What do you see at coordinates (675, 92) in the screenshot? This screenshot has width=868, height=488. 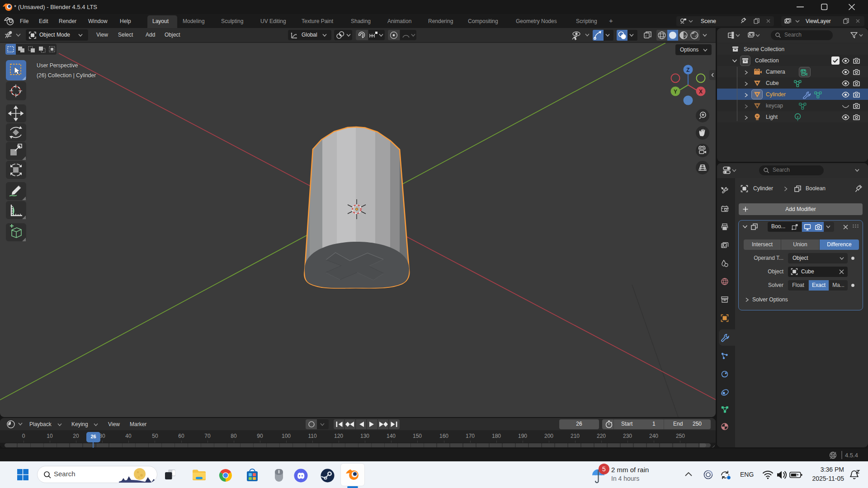 I see `svg-text: Y` at bounding box center [675, 92].